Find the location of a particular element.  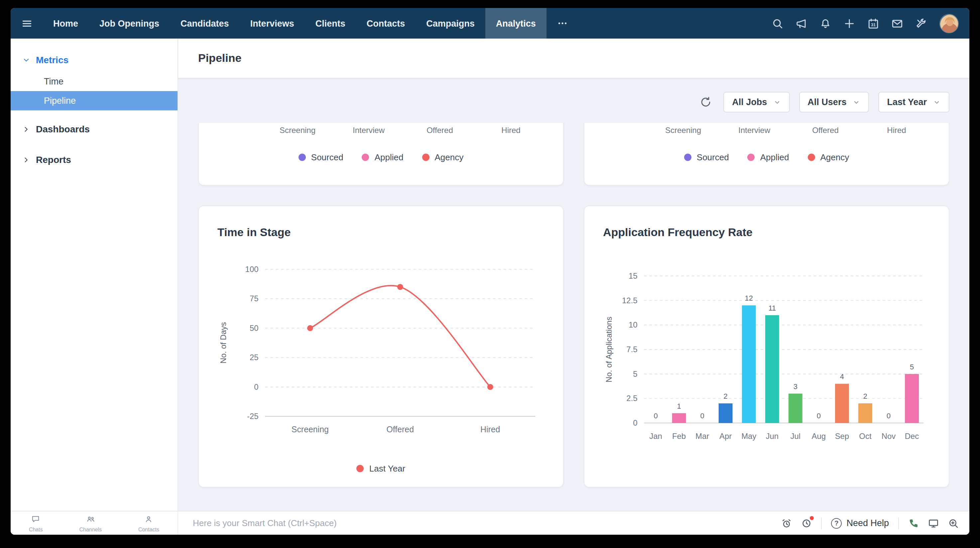

sidebar-item-pipeline: Pipeline is located at coordinates (94, 100).